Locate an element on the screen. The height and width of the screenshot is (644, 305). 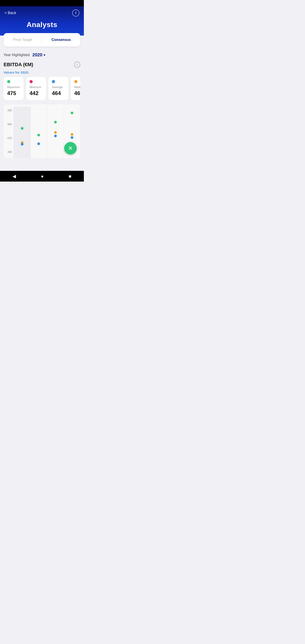
chart-col-col2 is located at coordinates (39, 132).